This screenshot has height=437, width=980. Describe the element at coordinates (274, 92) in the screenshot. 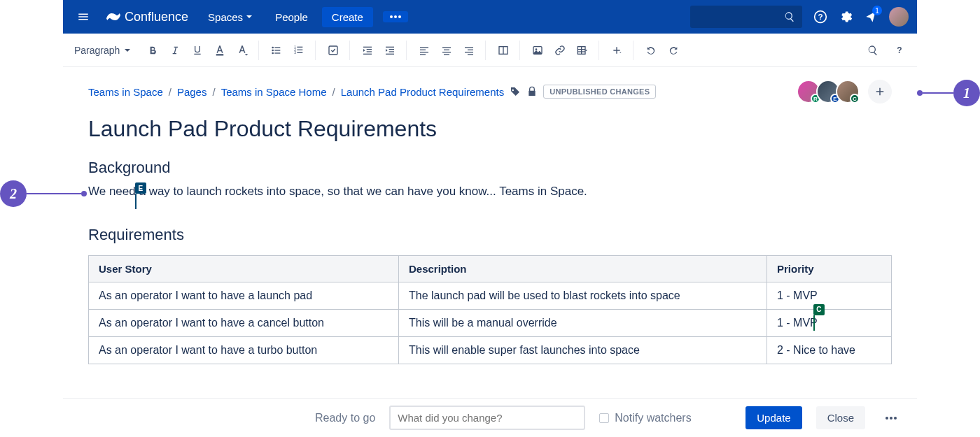

I see `breadcrumb-item: Teams in Space Home` at that location.